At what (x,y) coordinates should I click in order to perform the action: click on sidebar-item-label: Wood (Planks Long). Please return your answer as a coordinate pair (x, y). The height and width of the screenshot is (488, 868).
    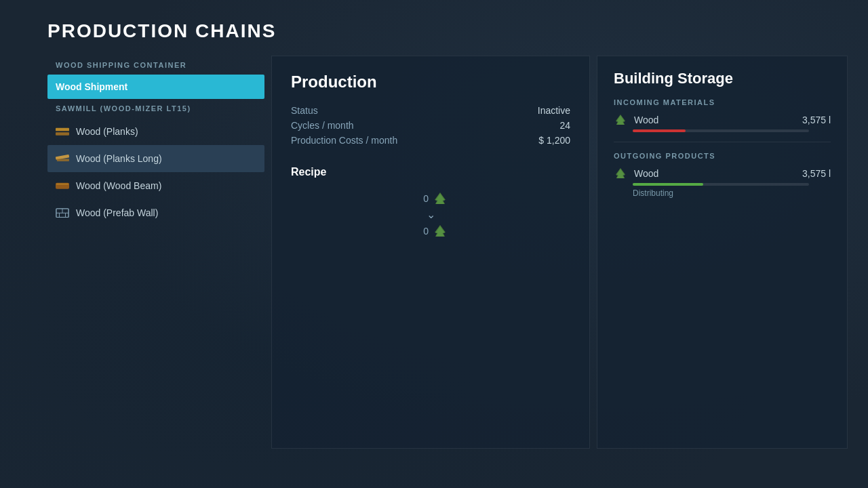
    Looking at the image, I should click on (119, 159).